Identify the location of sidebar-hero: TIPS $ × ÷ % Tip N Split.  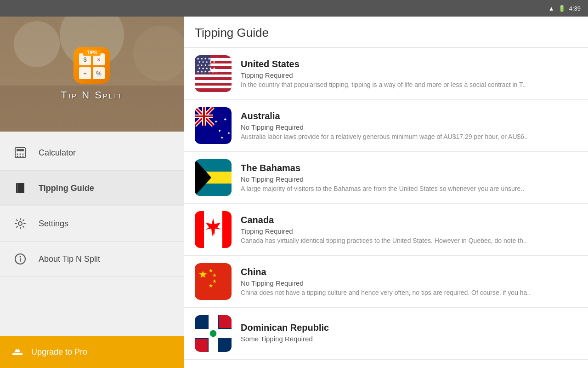
(92, 74).